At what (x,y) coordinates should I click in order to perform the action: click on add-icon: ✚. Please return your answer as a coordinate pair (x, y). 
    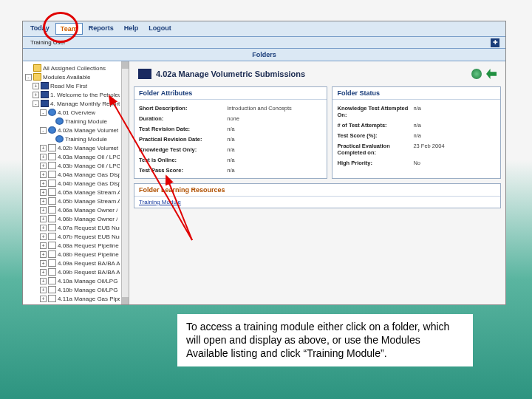
    Looking at the image, I should click on (495, 43).